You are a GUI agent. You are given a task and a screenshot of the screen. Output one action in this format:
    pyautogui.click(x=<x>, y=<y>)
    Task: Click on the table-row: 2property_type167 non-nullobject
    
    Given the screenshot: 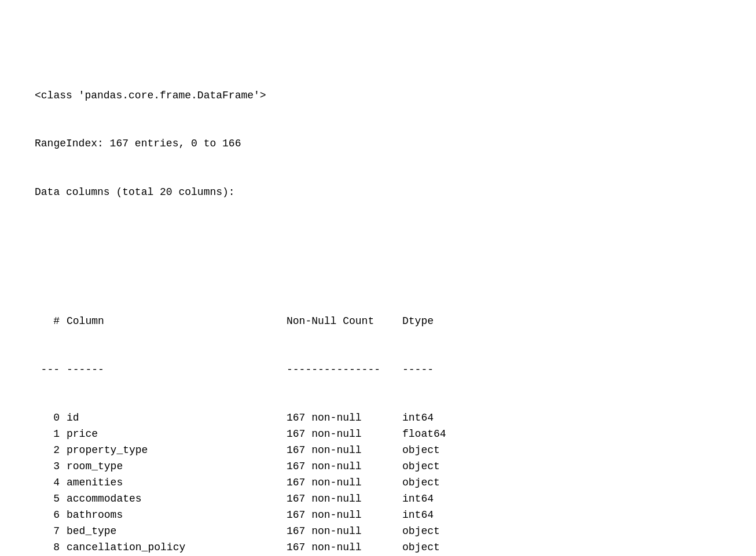 What is the action you would take?
    pyautogui.click(x=378, y=451)
    